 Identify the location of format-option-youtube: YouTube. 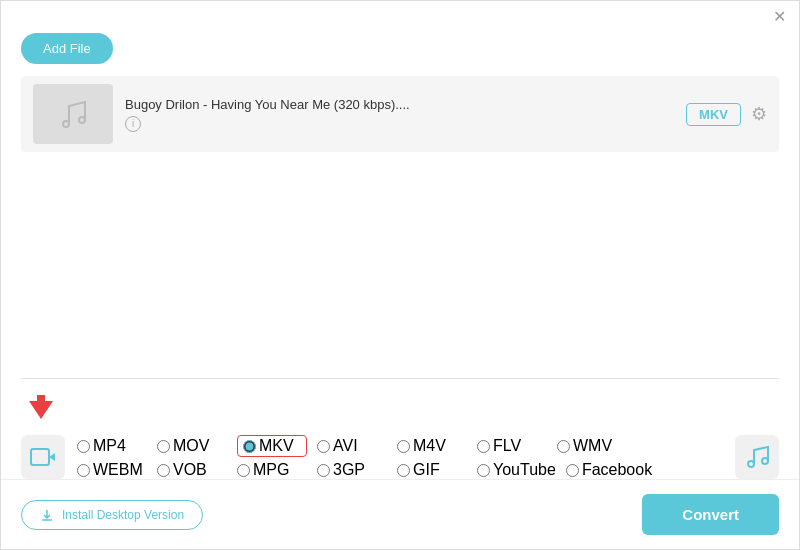
(516, 470).